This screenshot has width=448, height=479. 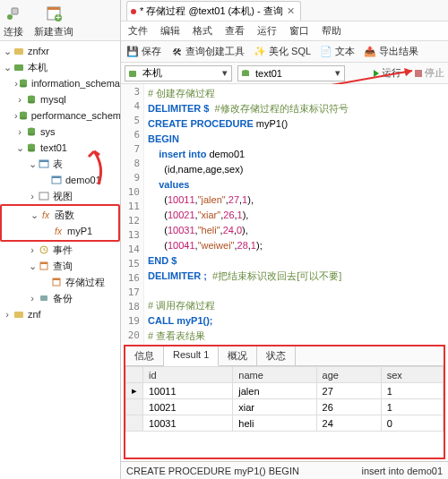 I want to click on tree-item: ›事件, so click(x=60, y=250).